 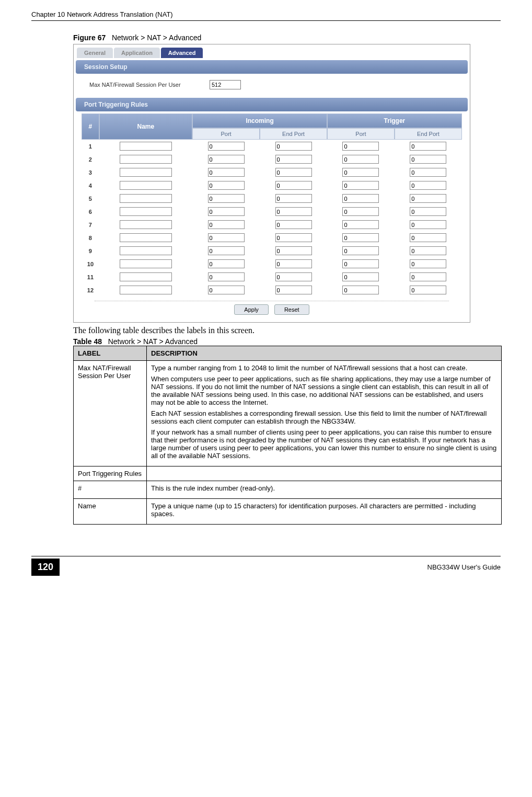 I want to click on row-num: 5, so click(x=90, y=199).